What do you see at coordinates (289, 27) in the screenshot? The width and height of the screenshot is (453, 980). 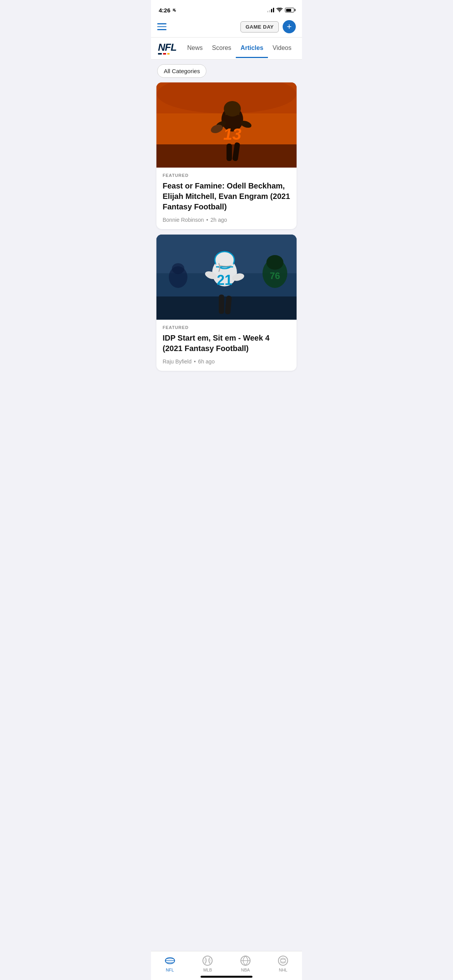 I see `add-button: +` at bounding box center [289, 27].